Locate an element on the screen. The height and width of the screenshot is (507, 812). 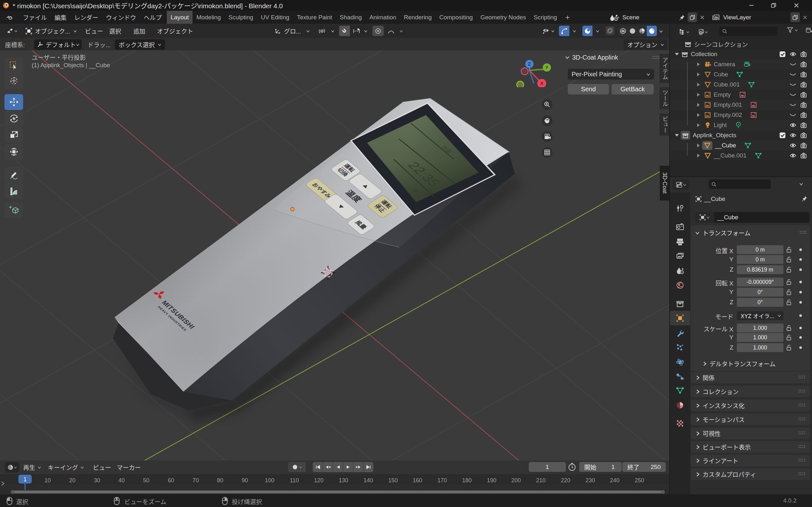
svg-text: 220 is located at coordinates (566, 480).